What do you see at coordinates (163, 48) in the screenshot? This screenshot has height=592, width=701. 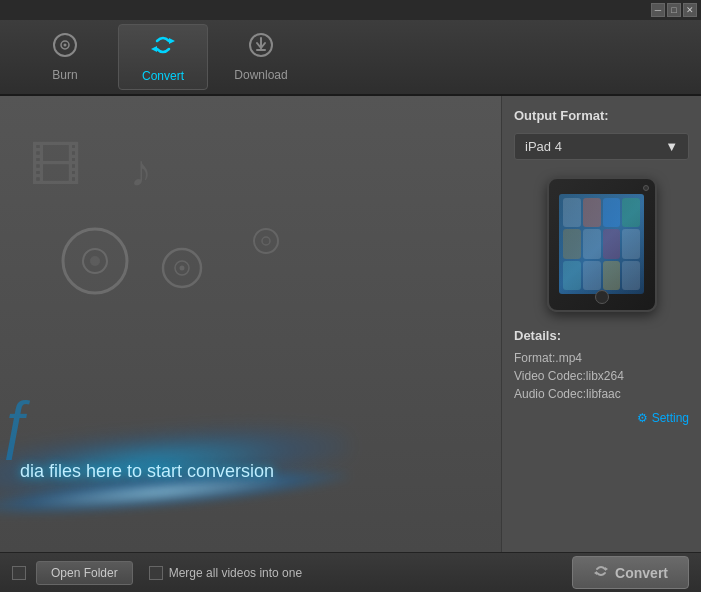 I see `convert-icon` at bounding box center [163, 48].